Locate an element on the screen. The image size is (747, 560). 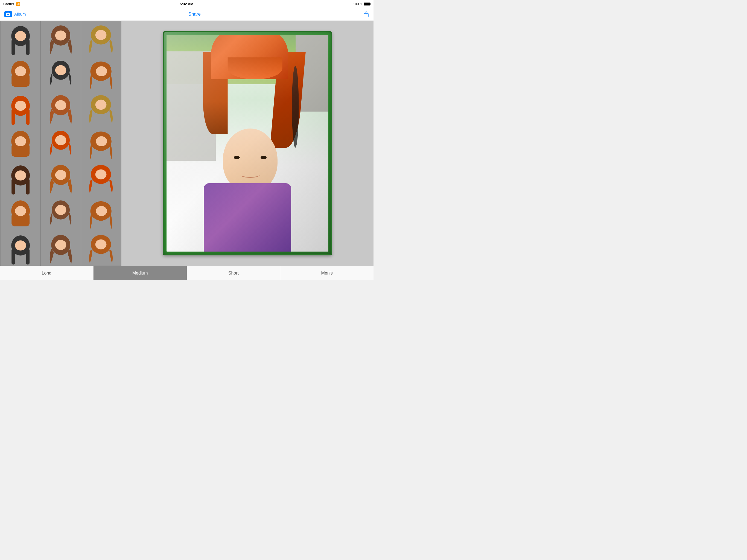
hair-item-19: 19 is located at coordinates (20, 248).